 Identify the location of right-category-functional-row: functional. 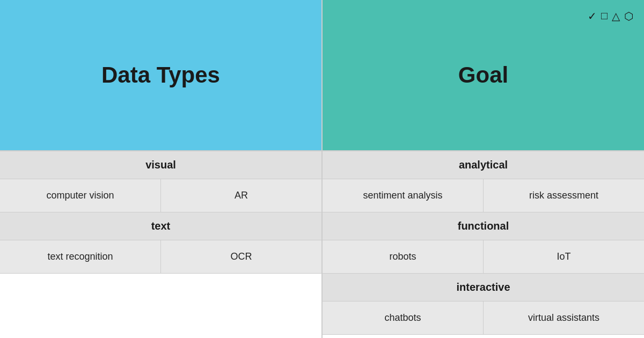
(483, 226).